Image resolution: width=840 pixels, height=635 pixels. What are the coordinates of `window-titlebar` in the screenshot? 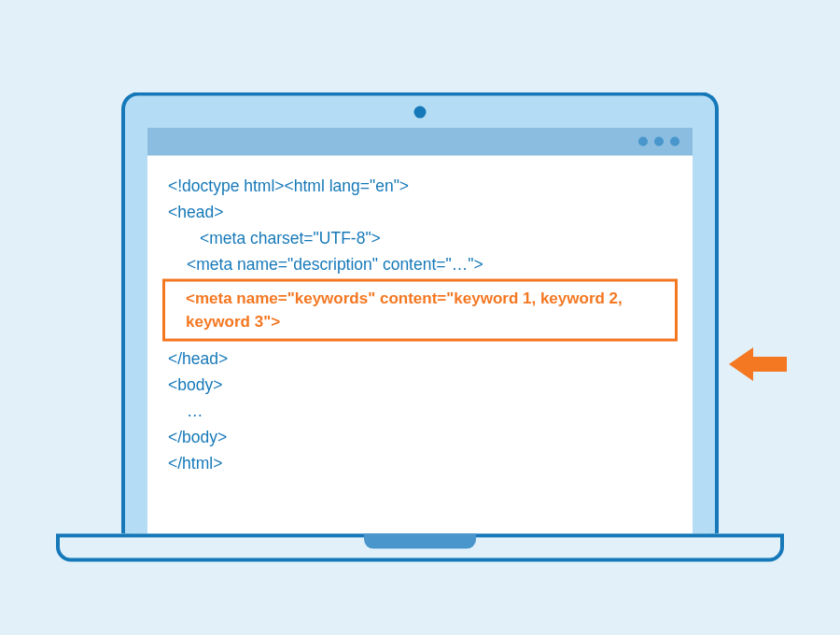 It's located at (420, 142).